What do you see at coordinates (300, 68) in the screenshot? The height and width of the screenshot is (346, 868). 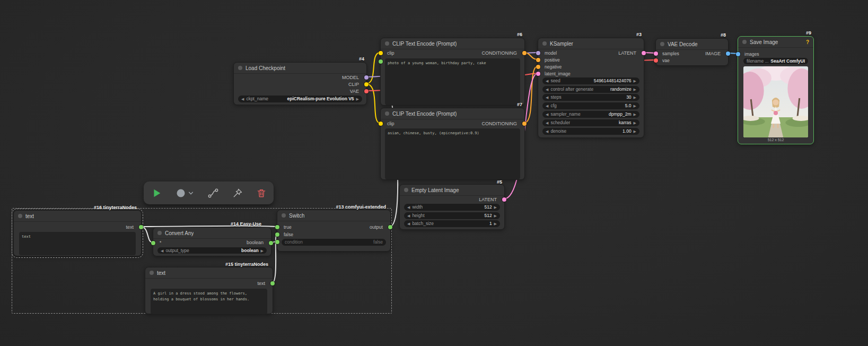 I see `node-header: Load Checkpoint` at bounding box center [300, 68].